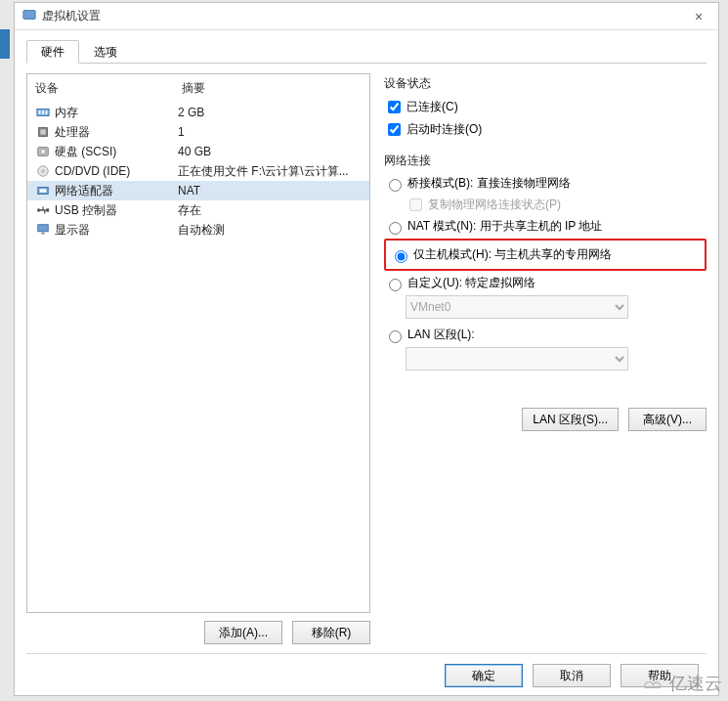  Describe the element at coordinates (29, 16) in the screenshot. I see `app-icon` at that location.